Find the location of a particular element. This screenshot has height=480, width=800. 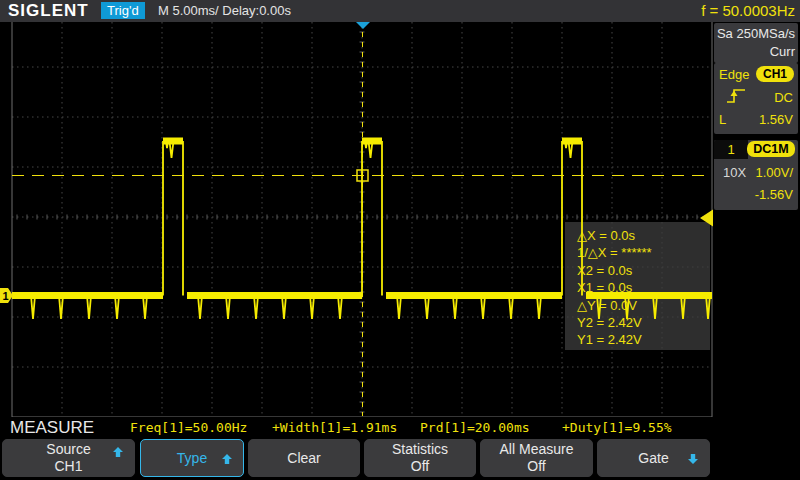

rising-edge-icon is located at coordinates (736, 96).